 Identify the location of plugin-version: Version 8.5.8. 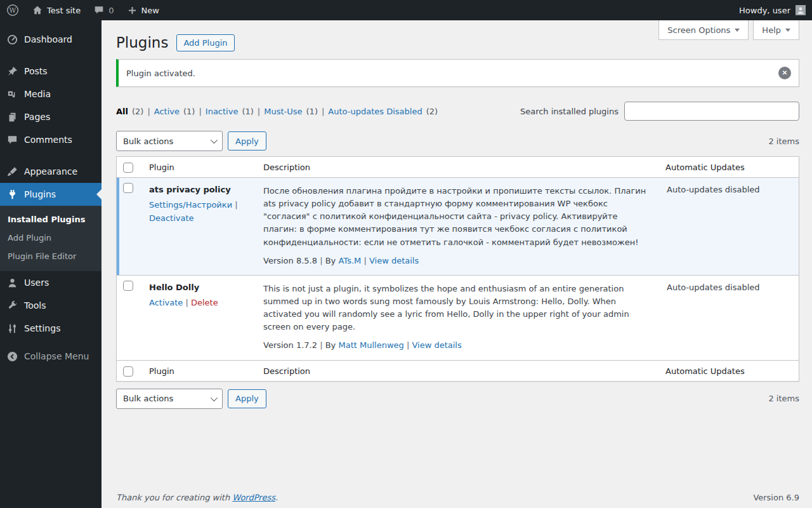
(291, 260).